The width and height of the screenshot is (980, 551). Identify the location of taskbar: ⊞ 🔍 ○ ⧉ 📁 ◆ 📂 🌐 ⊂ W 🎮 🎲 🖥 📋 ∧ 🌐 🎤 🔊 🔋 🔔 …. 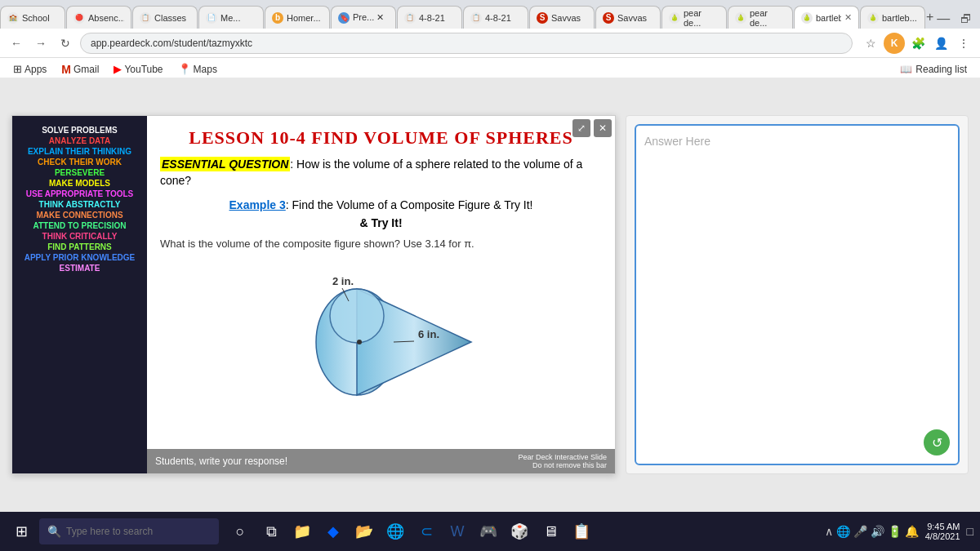
(490, 531).